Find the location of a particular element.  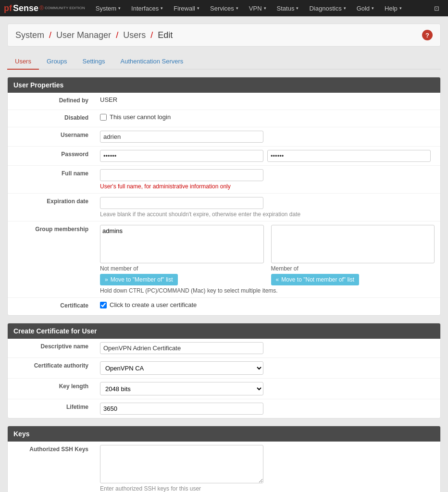

certificate-checkbox-label: Click to create a user certificate is located at coordinates (148, 305).